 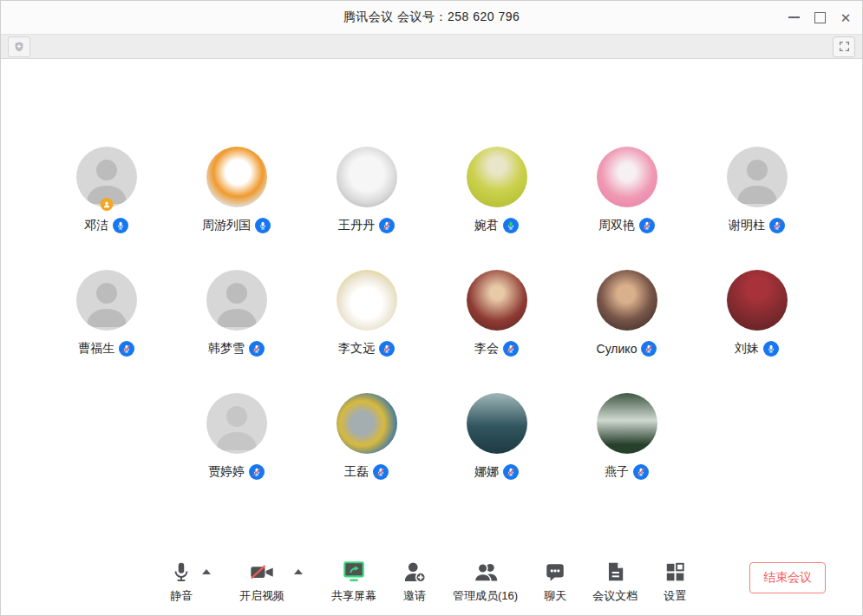 What do you see at coordinates (356, 472) in the screenshot?
I see `participant-name: 王磊` at bounding box center [356, 472].